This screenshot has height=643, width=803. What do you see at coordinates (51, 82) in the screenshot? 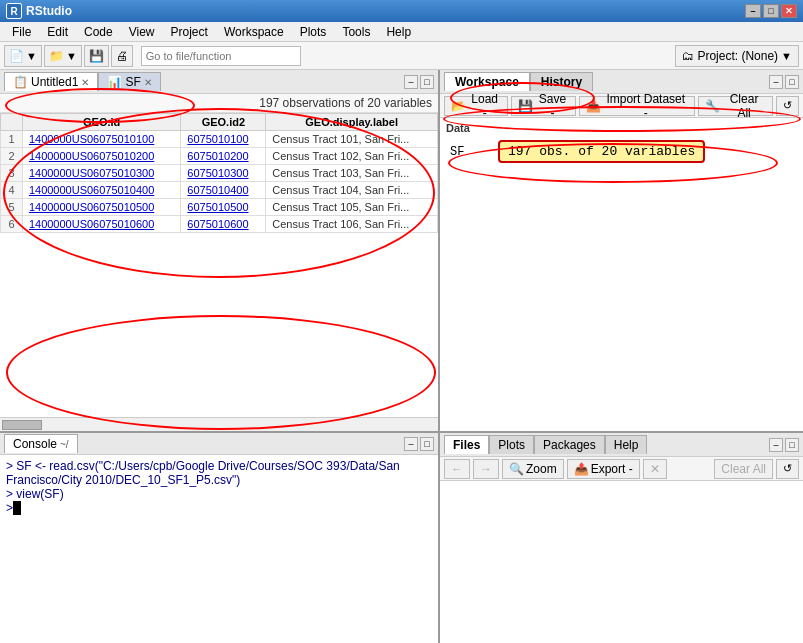
I see `tab-untitled1: 📋 Untitled1 ✕` at bounding box center [51, 82].